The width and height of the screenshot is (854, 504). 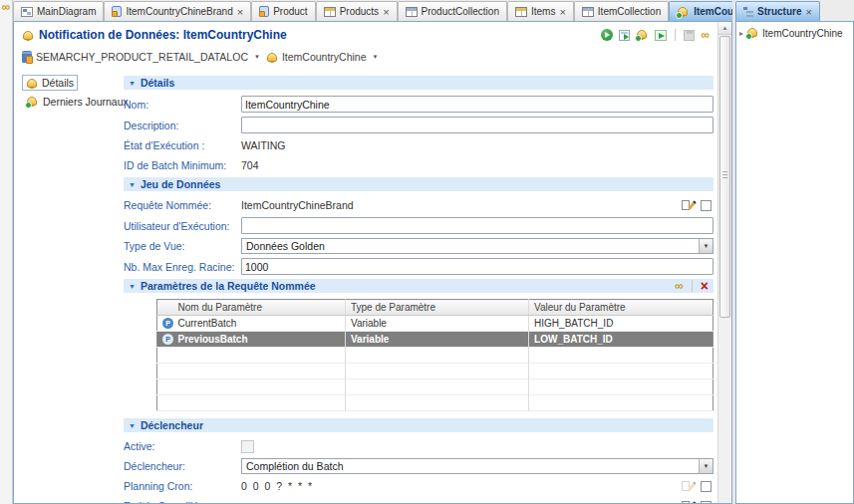 What do you see at coordinates (436, 324) in the screenshot?
I see `param-type: Variable` at bounding box center [436, 324].